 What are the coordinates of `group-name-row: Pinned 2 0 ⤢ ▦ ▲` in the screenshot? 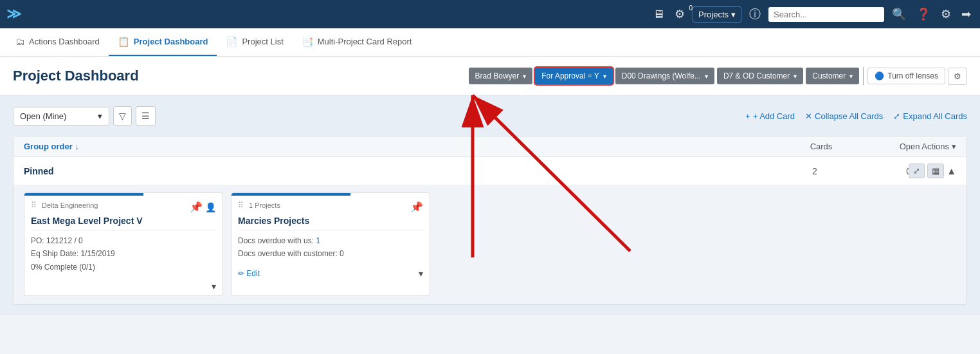 It's located at (490, 171).